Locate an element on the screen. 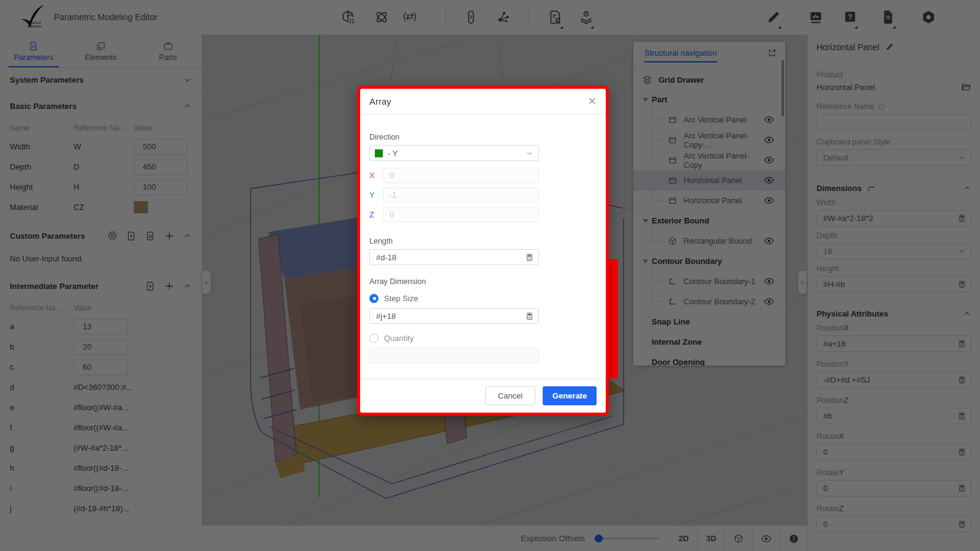 The width and height of the screenshot is (980, 551). x-axis-label: X is located at coordinates (376, 175).